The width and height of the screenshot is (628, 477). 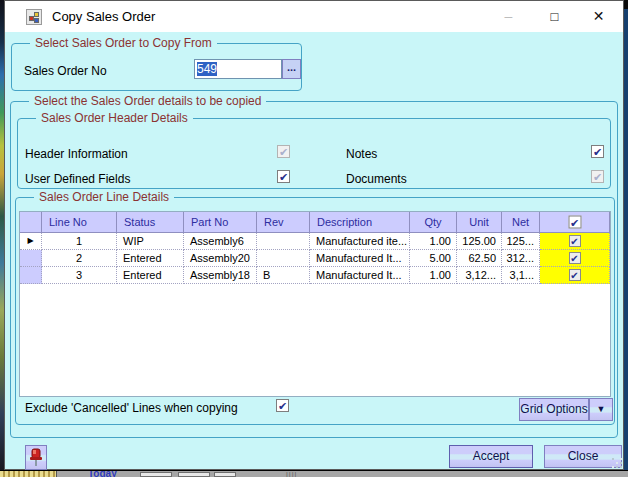 What do you see at coordinates (626, 235) in the screenshot?
I see `background-right-strip` at bounding box center [626, 235].